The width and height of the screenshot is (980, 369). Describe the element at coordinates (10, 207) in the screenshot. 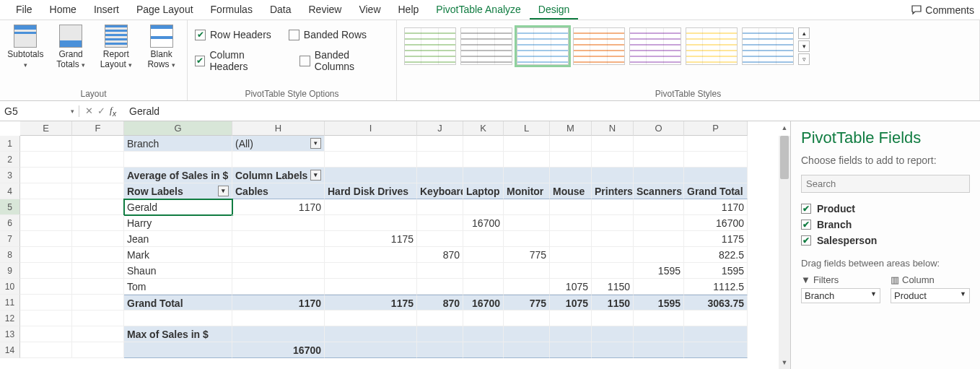

I see `row-header: 5` at that location.